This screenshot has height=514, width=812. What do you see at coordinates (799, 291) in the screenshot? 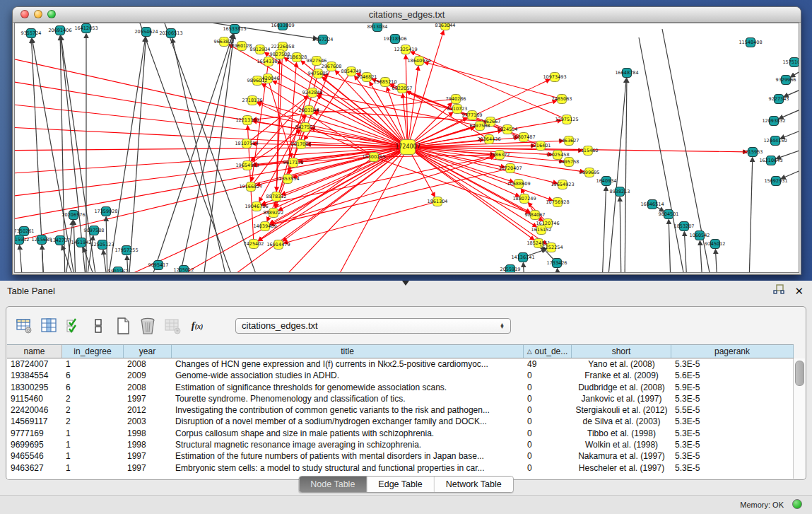
I see `close-panel-icon: ✕` at bounding box center [799, 291].